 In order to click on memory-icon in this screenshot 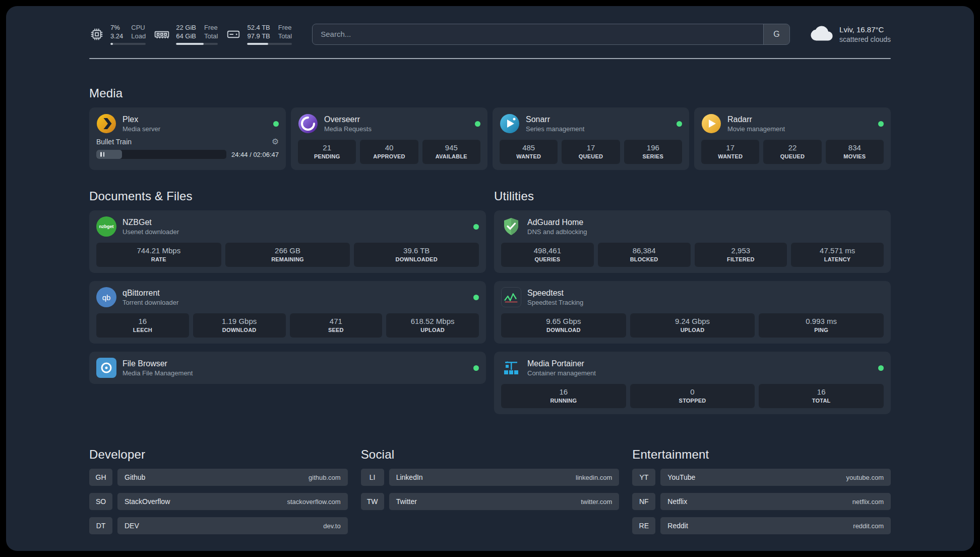, I will do `click(162, 34)`.